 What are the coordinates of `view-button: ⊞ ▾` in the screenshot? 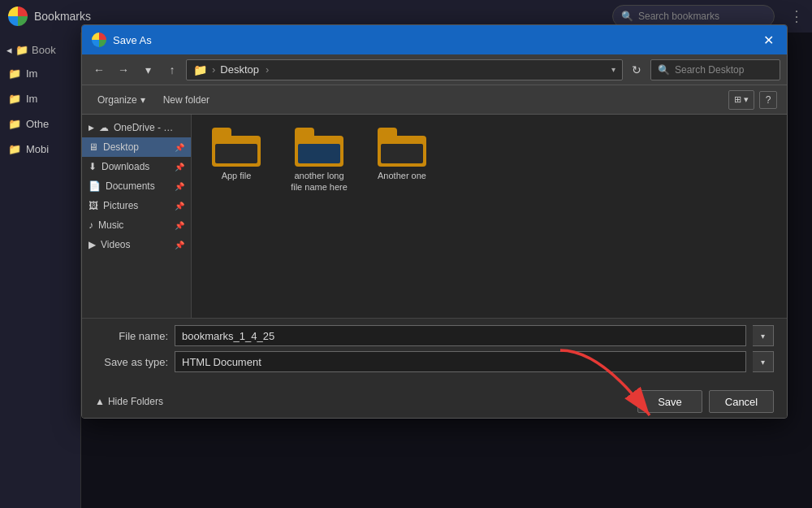 It's located at (741, 100).